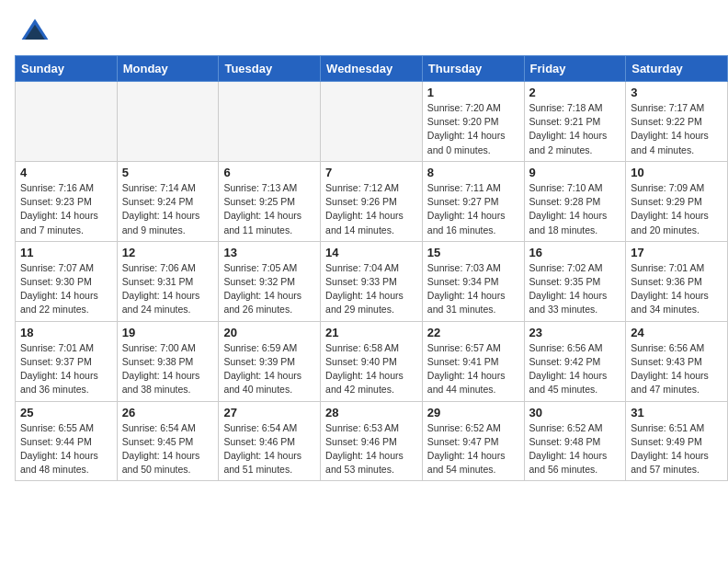  Describe the element at coordinates (371, 252) in the screenshot. I see `day-number: 14` at that location.